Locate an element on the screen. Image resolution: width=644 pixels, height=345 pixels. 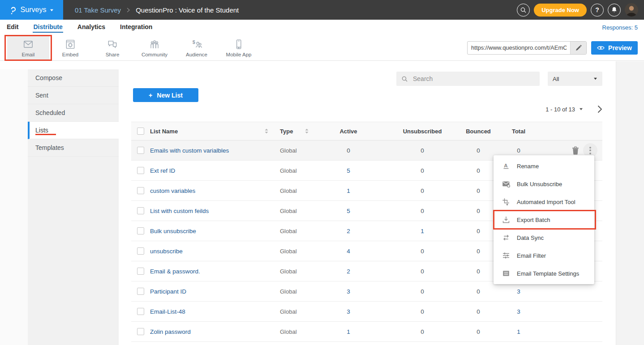
table-row: Zolin password Global 1 0 0 1 is located at coordinates (367, 332).